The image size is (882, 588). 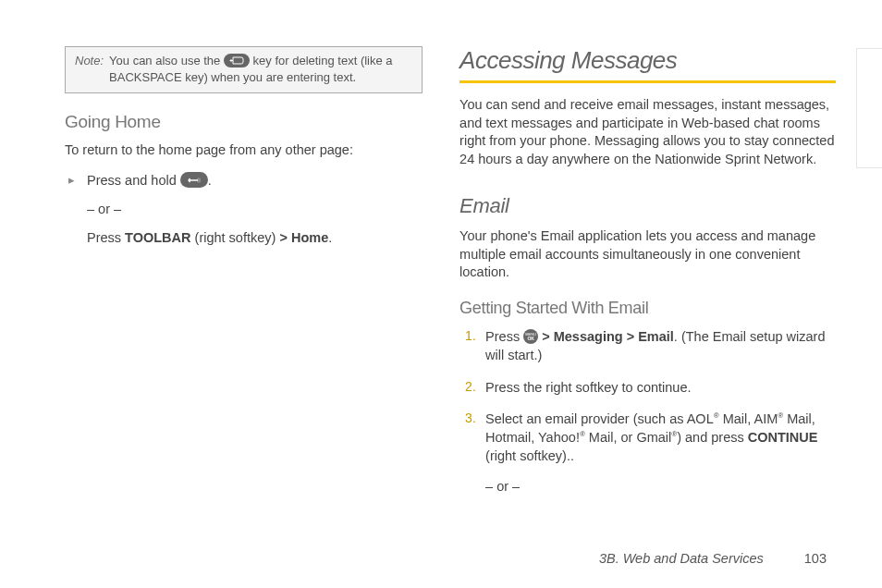 I want to click on email-intro: Your phone's Email application lets you …, so click(x=647, y=255).